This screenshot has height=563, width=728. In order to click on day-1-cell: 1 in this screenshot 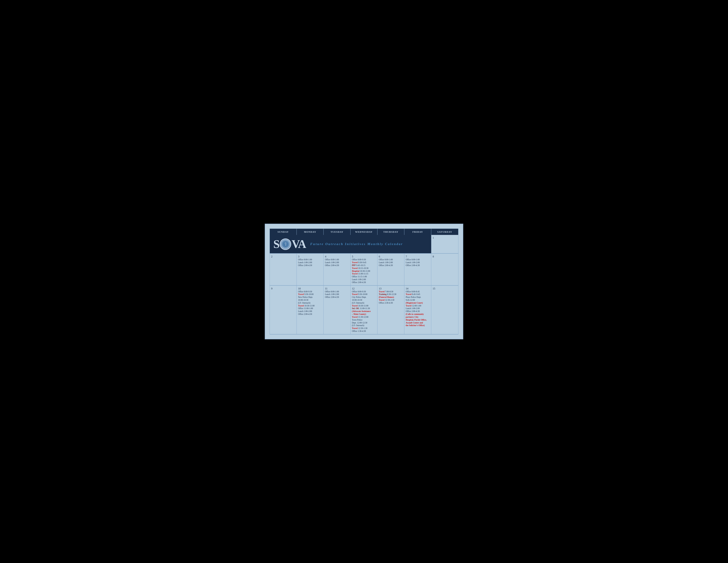, I will do `click(445, 244)`.